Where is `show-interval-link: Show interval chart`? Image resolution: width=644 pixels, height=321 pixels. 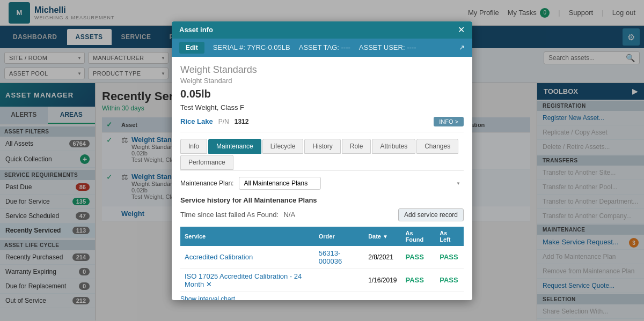
show-interval-link: Show interval chart is located at coordinates (322, 298).